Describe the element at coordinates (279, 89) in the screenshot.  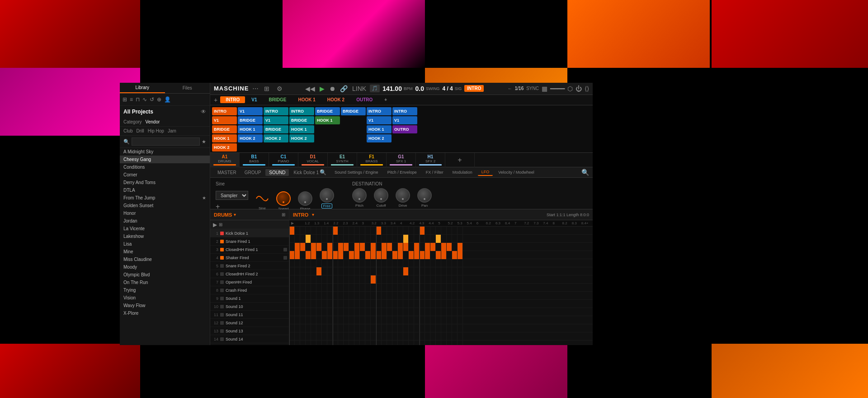
I see `config-icon: ⚙` at that location.